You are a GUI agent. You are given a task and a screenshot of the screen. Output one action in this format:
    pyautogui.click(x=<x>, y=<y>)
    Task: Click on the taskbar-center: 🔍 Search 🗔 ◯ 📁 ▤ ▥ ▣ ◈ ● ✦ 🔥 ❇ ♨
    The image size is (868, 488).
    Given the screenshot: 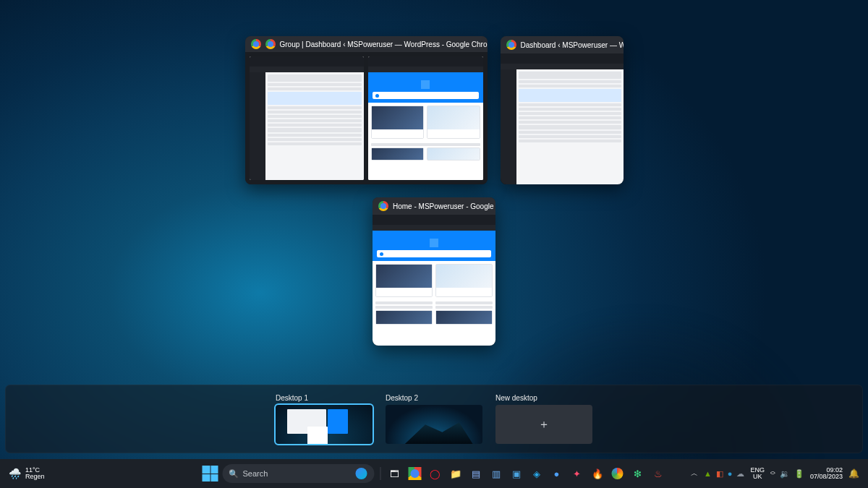 What is the action you would take?
    pyautogui.click(x=434, y=474)
    